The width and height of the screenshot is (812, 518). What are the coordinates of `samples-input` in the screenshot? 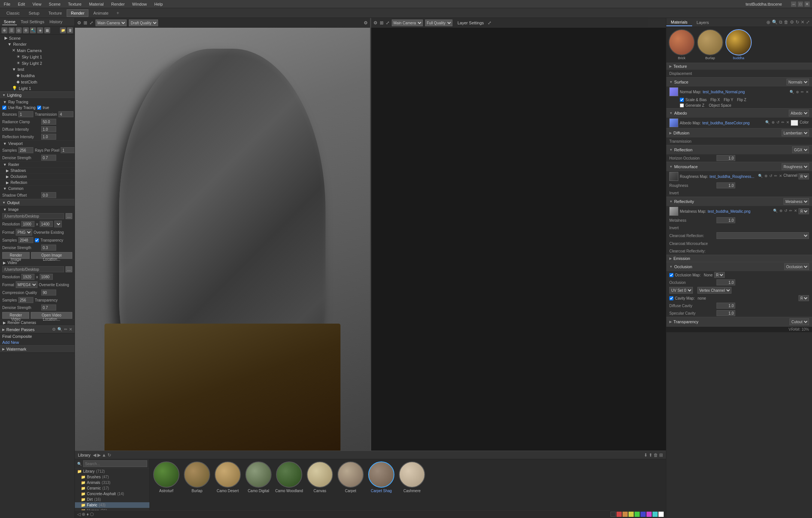 It's located at (26, 150).